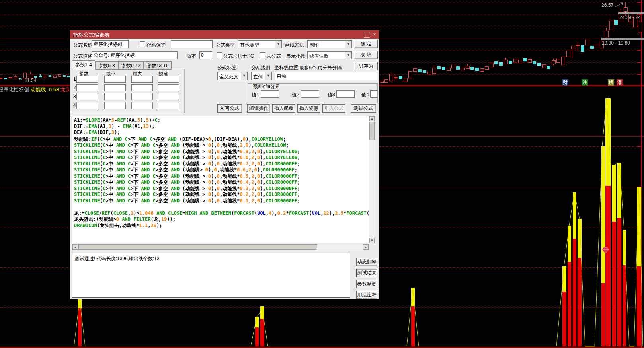 This screenshot has width=644, height=348. Describe the element at coordinates (256, 95) in the screenshot. I see `value1-label: 值1` at that location.